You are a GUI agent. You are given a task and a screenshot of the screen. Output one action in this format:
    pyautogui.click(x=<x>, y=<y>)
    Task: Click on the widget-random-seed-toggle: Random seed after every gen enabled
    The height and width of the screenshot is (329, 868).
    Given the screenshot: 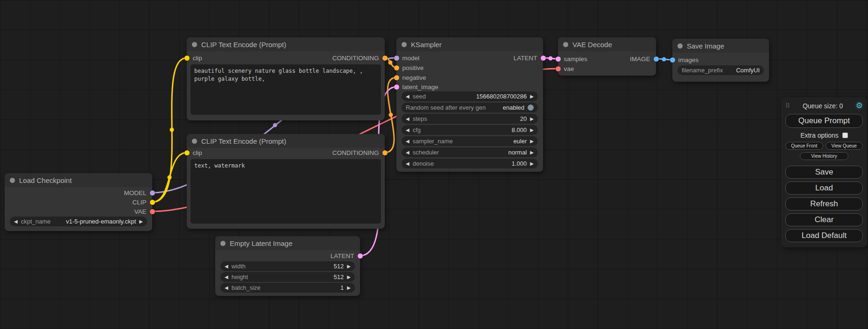 What is the action you would take?
    pyautogui.click(x=470, y=107)
    